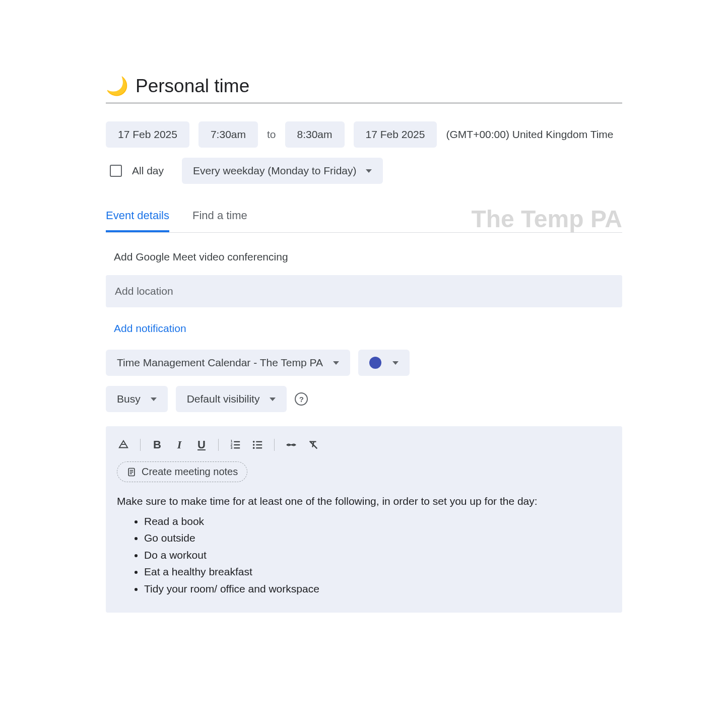 This screenshot has height=728, width=728. Describe the element at coordinates (131, 472) in the screenshot. I see `document-icon` at that location.